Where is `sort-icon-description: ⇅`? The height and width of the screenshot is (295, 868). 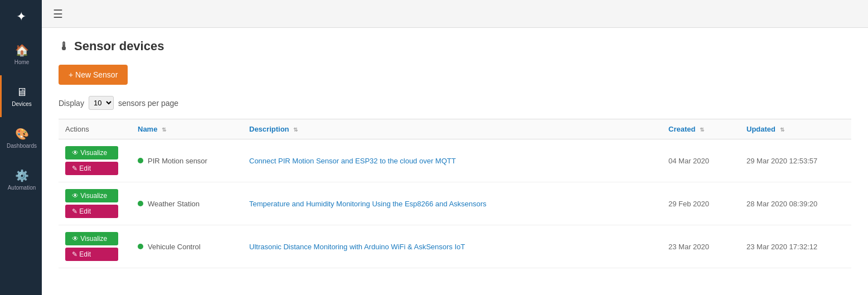 sort-icon-description: ⇅ is located at coordinates (295, 129).